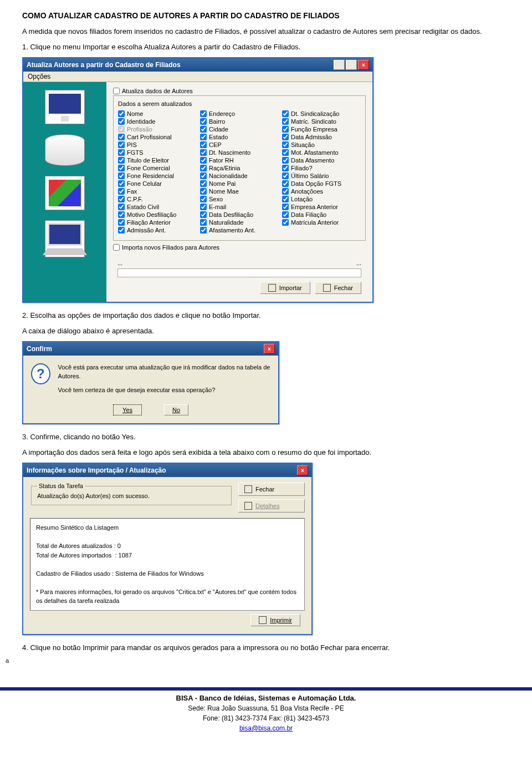 The height and width of the screenshot is (761, 532). Describe the element at coordinates (269, 661) in the screenshot. I see `corner-letter: a` at that location.